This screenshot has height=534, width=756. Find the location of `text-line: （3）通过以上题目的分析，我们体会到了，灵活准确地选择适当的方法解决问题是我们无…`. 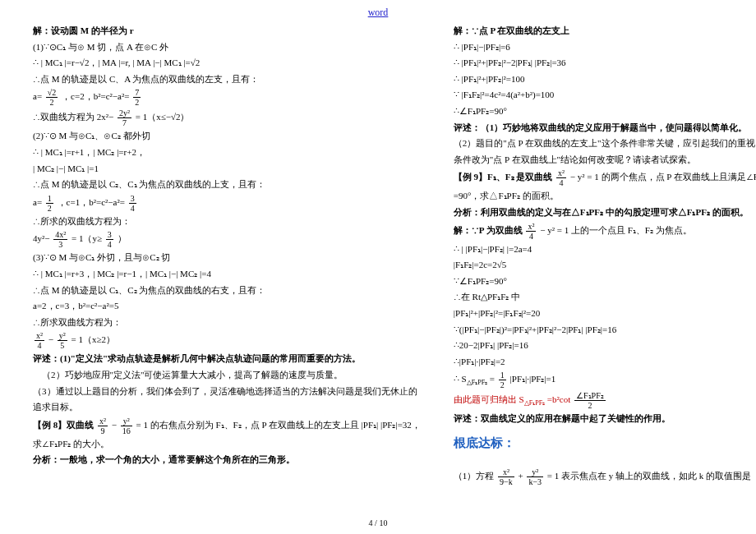

text-line: （3）通过以上题目的分析，我们体会到了，灵活准确地选择适当的方法解决问题是我们无… is located at coordinates (227, 392).